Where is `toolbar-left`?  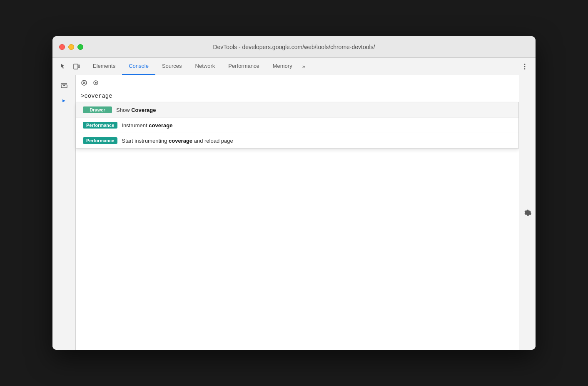 toolbar-left is located at coordinates (70, 67).